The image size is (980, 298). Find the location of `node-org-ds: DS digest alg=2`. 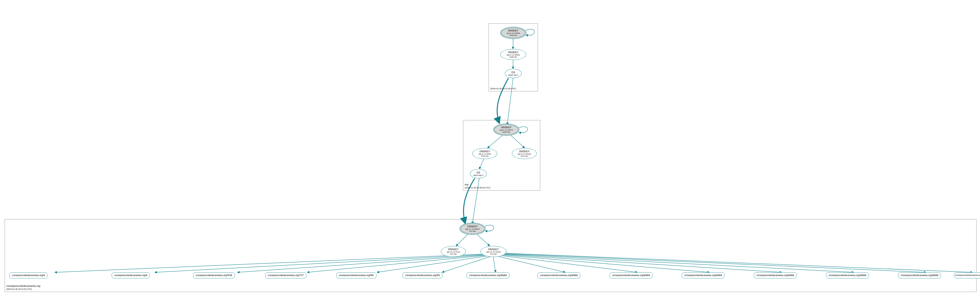

node-org-ds: DS digest alg=2 is located at coordinates (478, 174).